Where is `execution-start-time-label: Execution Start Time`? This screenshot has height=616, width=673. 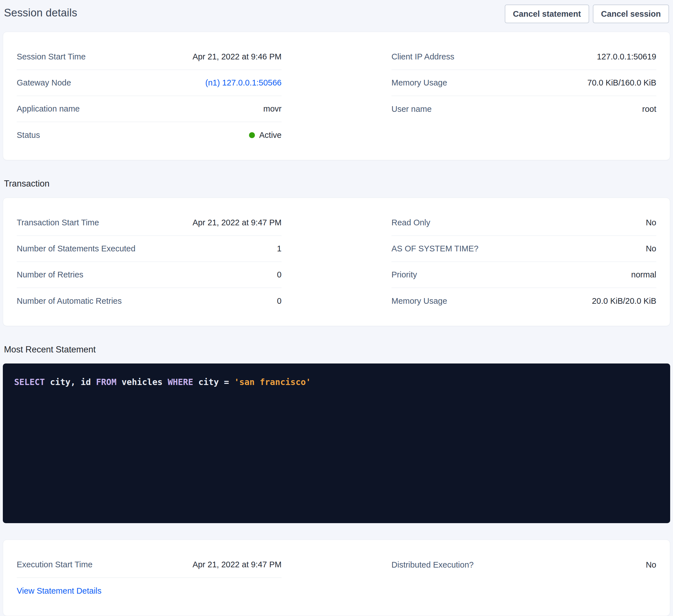
execution-start-time-label: Execution Start Time is located at coordinates (55, 565).